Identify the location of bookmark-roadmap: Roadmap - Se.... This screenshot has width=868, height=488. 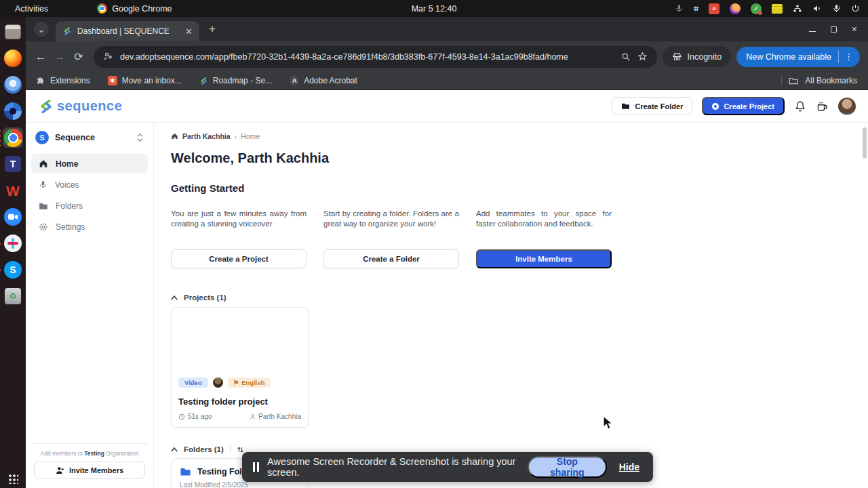
(236, 81).